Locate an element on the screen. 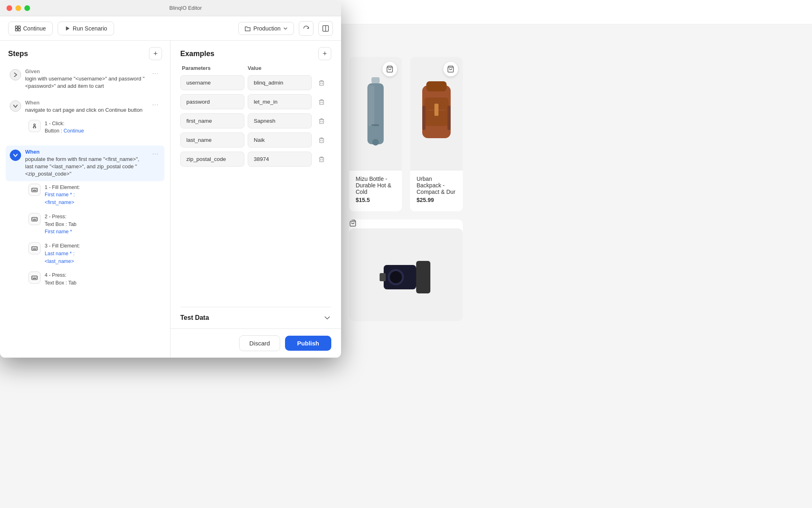 This screenshot has height=508, width=812. layout-button is located at coordinates (326, 28).